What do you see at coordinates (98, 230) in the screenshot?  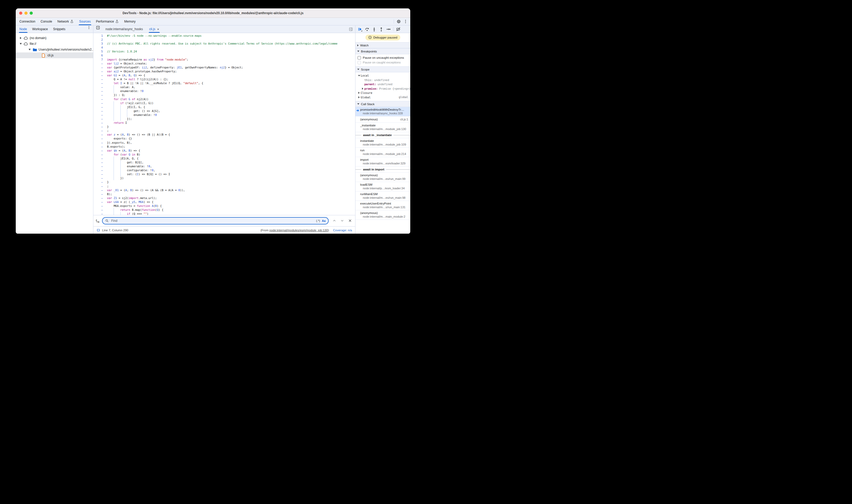 I see `pretty-print-icon: {}` at bounding box center [98, 230].